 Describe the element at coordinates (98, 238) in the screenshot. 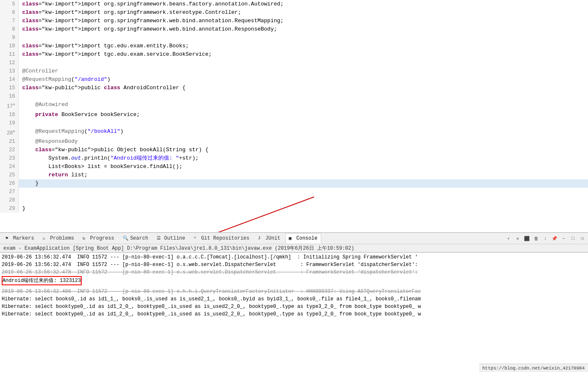

I see `tab-progress: ↻Progress` at that location.